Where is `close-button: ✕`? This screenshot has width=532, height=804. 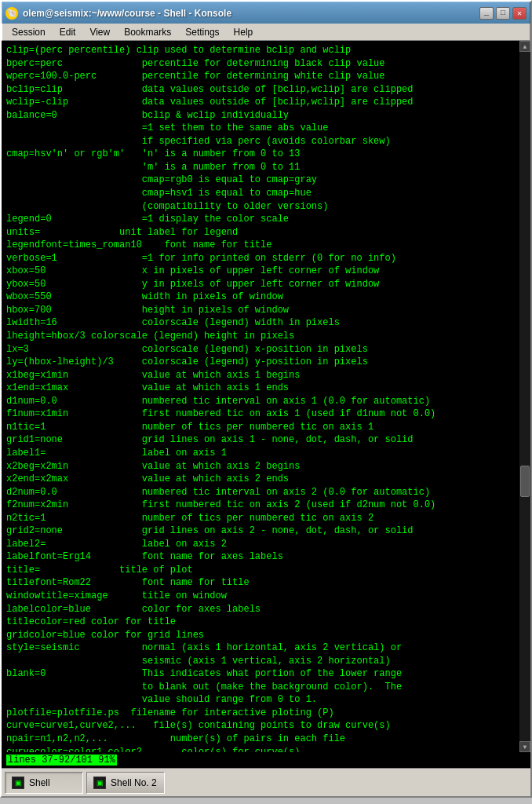
close-button: ✕ is located at coordinates (519, 13).